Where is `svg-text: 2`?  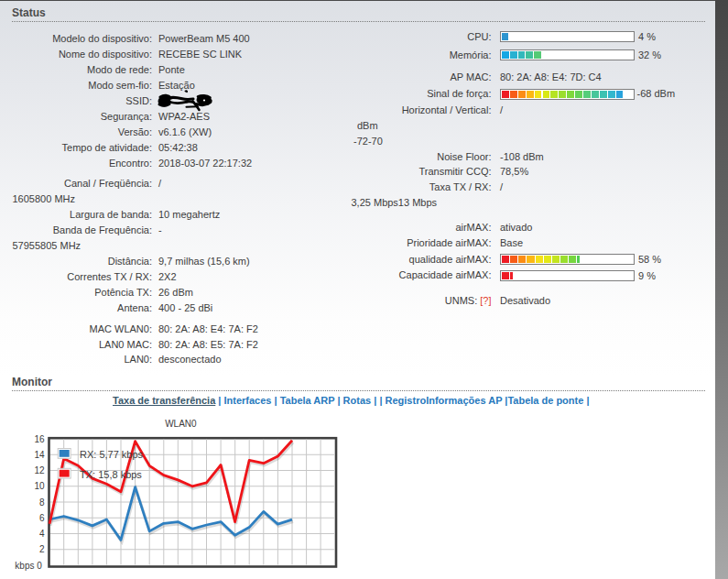 svg-text: 2 is located at coordinates (42, 550).